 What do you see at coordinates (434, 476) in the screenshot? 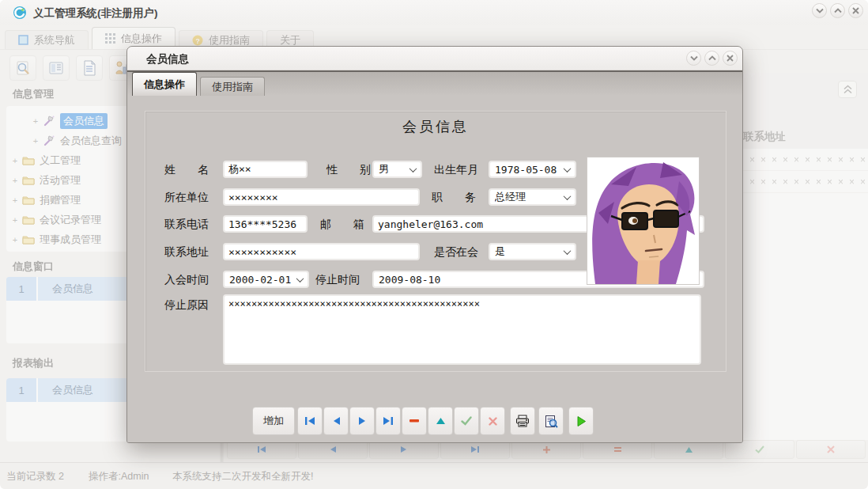
I see `statusbar: 当前记录数 2 操作者:Admin 本系统支持二次开发和全新开发!` at bounding box center [434, 476].